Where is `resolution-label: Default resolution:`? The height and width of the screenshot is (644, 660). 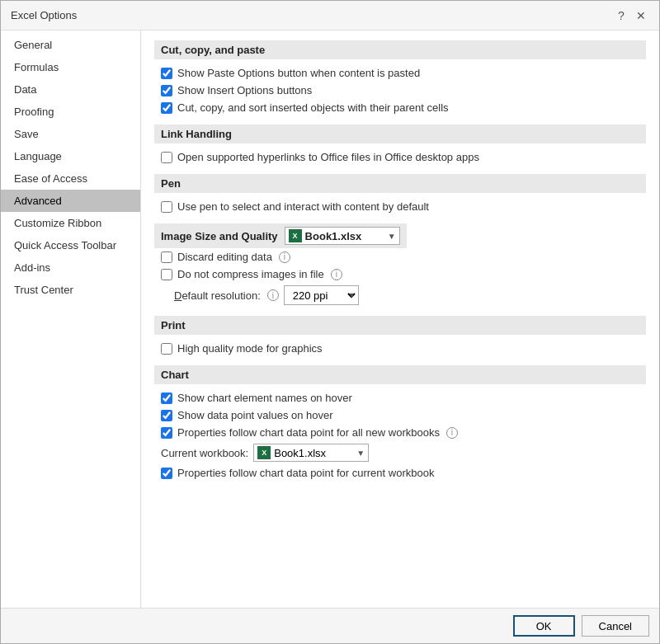 resolution-label: Default resolution: is located at coordinates (218, 295).